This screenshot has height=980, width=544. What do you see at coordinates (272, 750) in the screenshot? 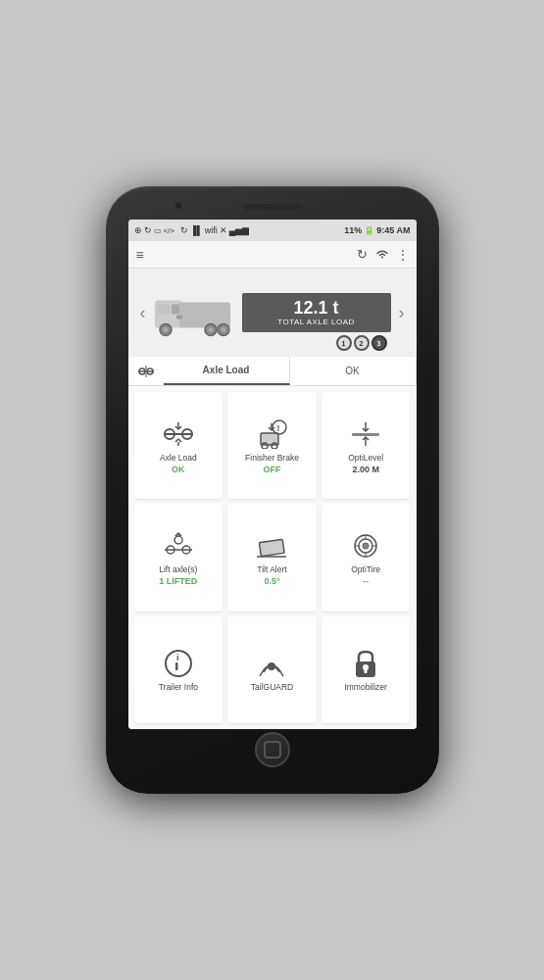
I see `phone-bottom` at bounding box center [272, 750].